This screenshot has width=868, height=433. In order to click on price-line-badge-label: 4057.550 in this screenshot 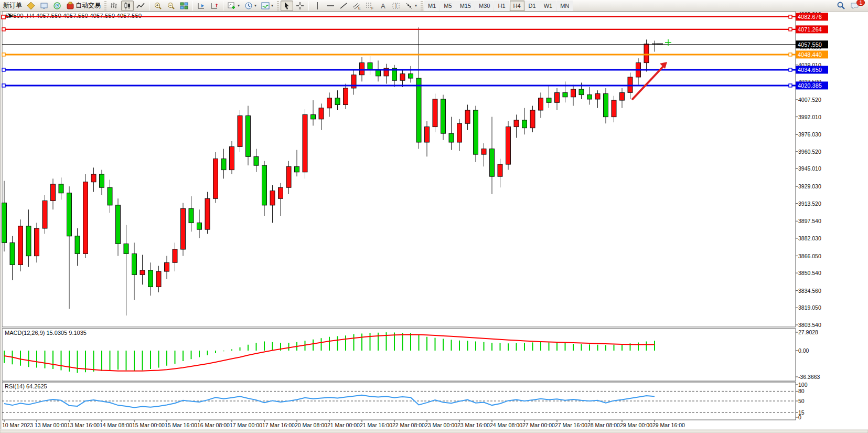, I will do `click(810, 45)`.